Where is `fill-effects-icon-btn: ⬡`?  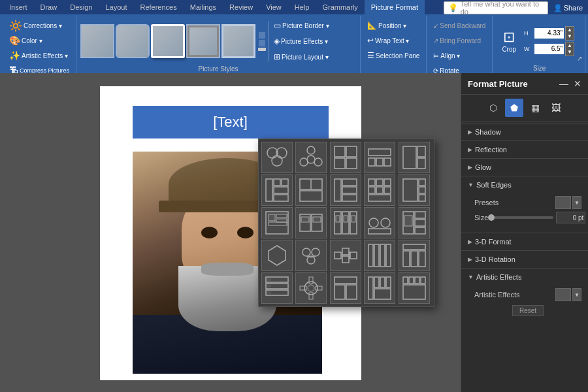 fill-effects-icon-btn: ⬡ is located at coordinates (493, 108).